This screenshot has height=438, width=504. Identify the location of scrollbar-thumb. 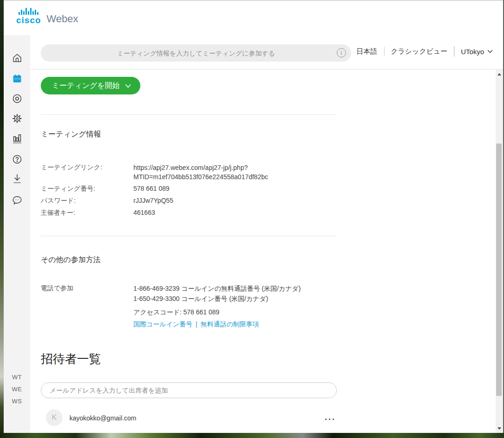
(499, 269).